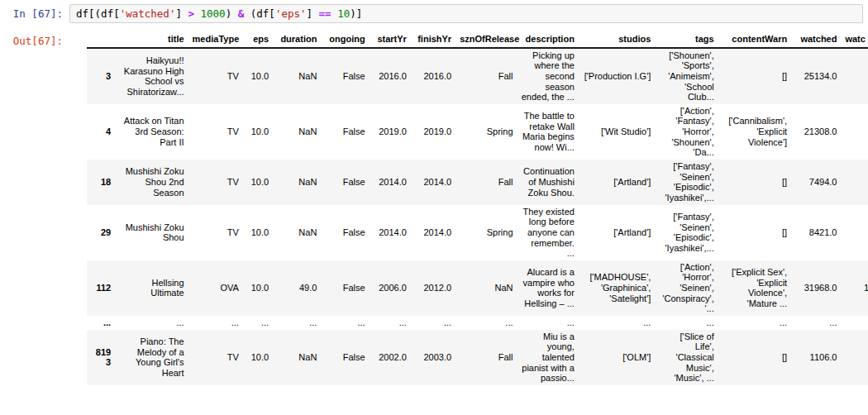 The image size is (868, 415). What do you see at coordinates (101, 357) in the screenshot?
I see `row-index: 8193` at bounding box center [101, 357].